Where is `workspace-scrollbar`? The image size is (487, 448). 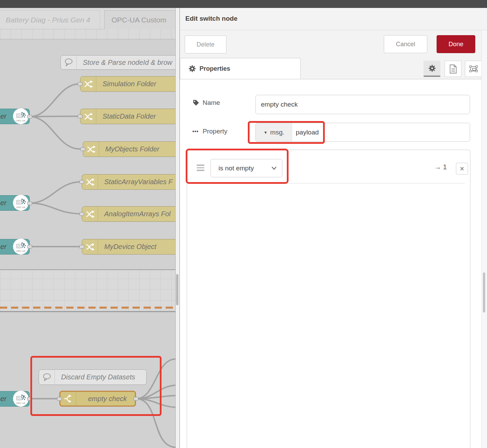
workspace-scrollbar is located at coordinates (177, 290).